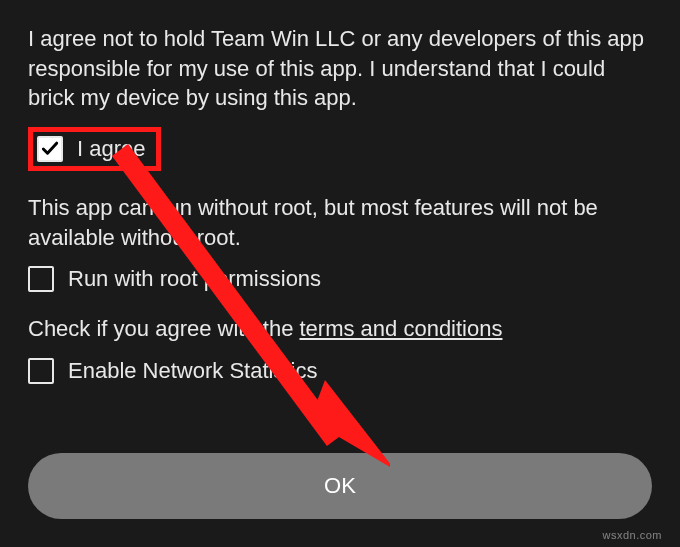  What do you see at coordinates (400, 328) in the screenshot?
I see `terms-link: terms and conditions` at bounding box center [400, 328].